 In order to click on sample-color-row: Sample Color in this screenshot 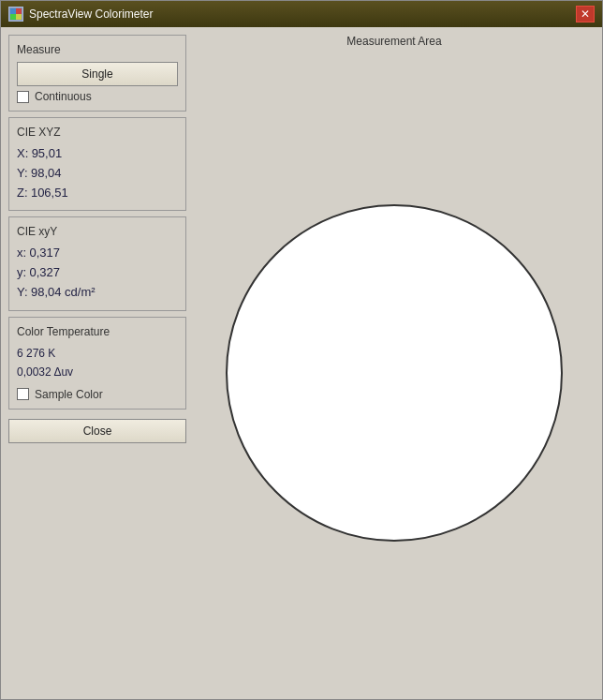, I will do `click(97, 395)`.